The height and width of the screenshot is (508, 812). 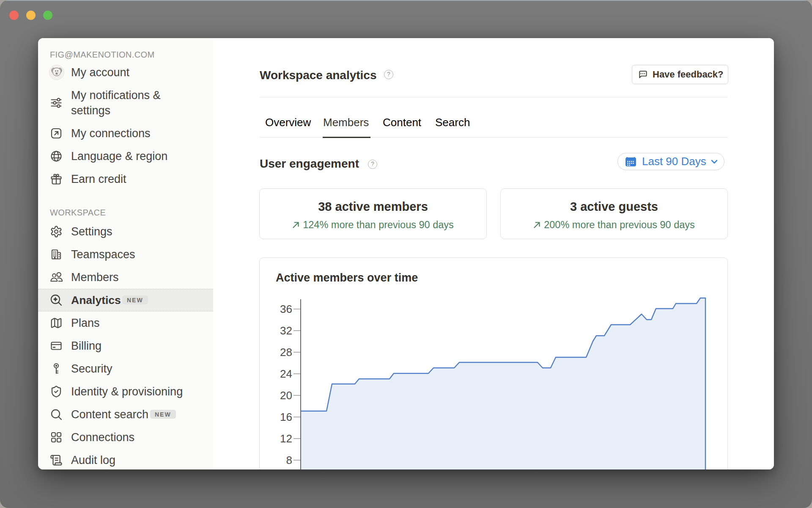 I want to click on svg-text: 8, so click(x=289, y=460).